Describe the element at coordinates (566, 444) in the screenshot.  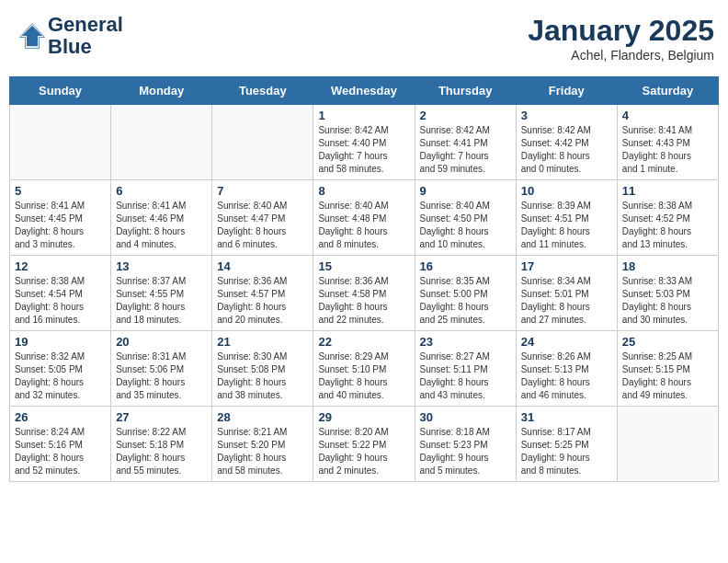
I see `calendar-cell: 31Sunrise: 8:17 AM Sunset: 5:25 PM Dayli…` at that location.